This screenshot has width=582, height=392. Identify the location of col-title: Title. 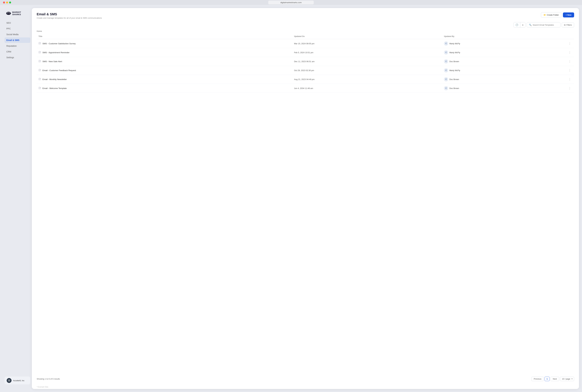
(164, 36).